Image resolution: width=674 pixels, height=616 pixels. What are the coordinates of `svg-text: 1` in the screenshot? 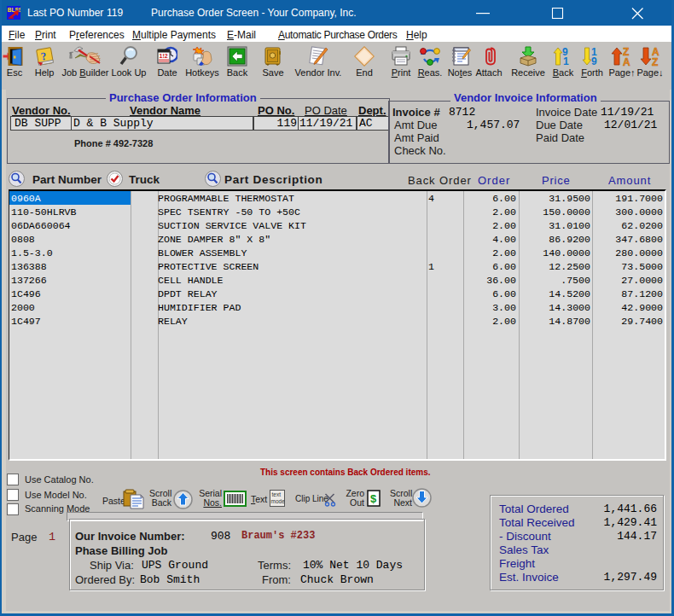 It's located at (567, 61).